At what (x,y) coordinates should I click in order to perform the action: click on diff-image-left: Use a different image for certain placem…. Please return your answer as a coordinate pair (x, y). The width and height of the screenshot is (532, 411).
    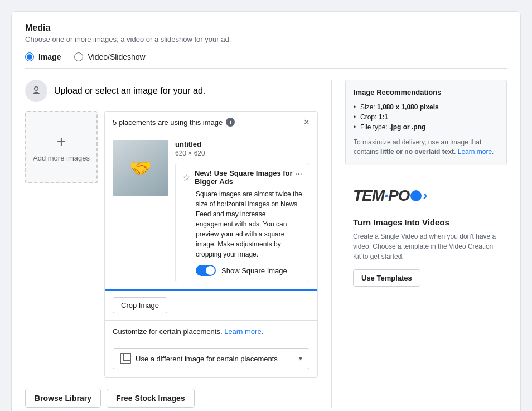
    Looking at the image, I should click on (199, 359).